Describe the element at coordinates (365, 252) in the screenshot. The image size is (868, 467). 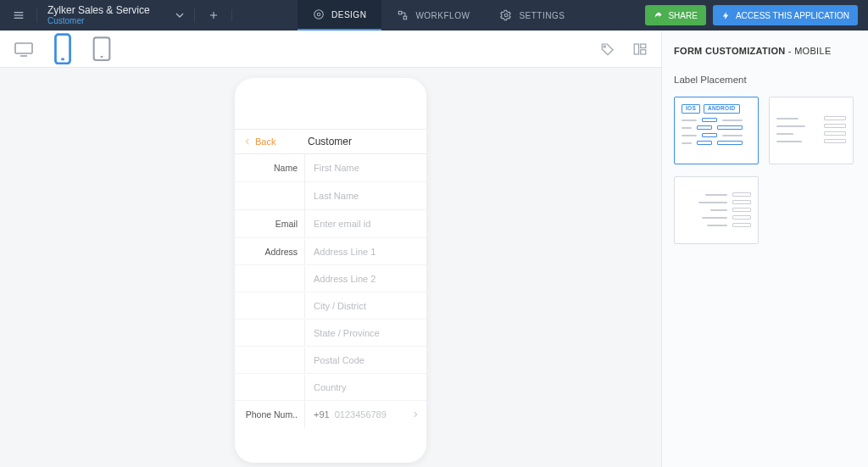
I see `field-input-cell: Address Line 1` at that location.